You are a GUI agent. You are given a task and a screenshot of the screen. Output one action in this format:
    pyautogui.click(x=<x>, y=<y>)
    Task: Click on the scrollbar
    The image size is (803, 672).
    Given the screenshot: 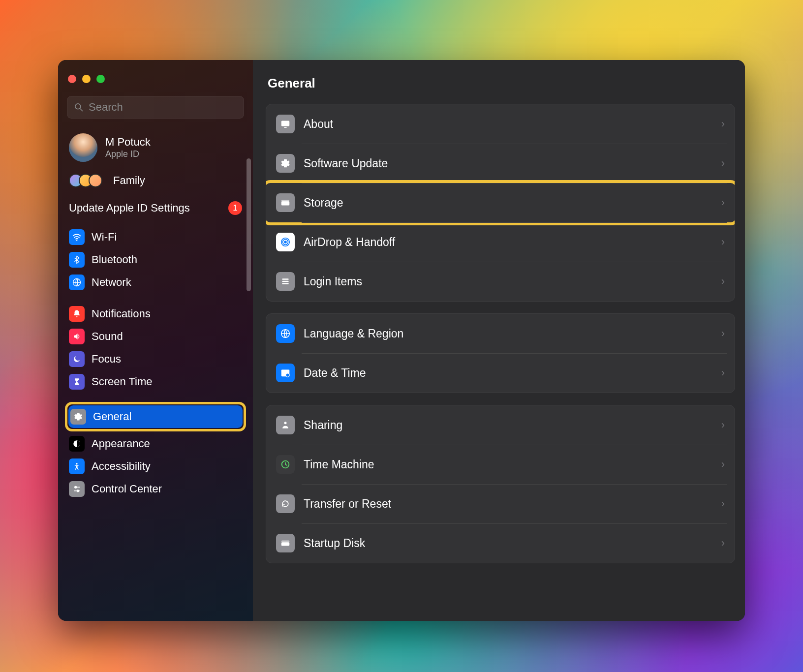 What is the action you would take?
    pyautogui.click(x=249, y=225)
    